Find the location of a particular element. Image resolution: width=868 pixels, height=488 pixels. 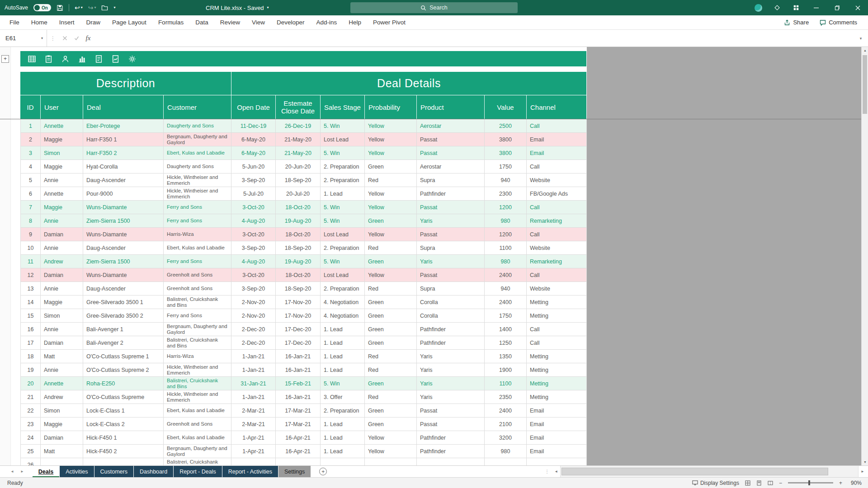

cell: Yellow is located at coordinates (391, 140).